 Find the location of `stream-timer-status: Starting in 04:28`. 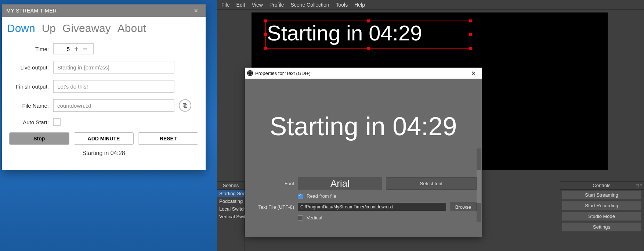

stream-timer-status: Starting in 04:28 is located at coordinates (104, 153).